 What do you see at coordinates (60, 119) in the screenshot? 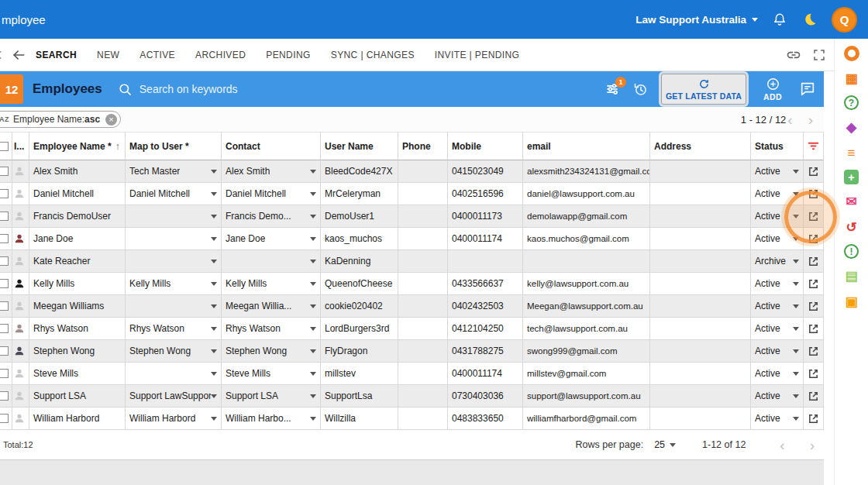
I see `sort-chip: AZ Employee Name: asc ×` at bounding box center [60, 119].